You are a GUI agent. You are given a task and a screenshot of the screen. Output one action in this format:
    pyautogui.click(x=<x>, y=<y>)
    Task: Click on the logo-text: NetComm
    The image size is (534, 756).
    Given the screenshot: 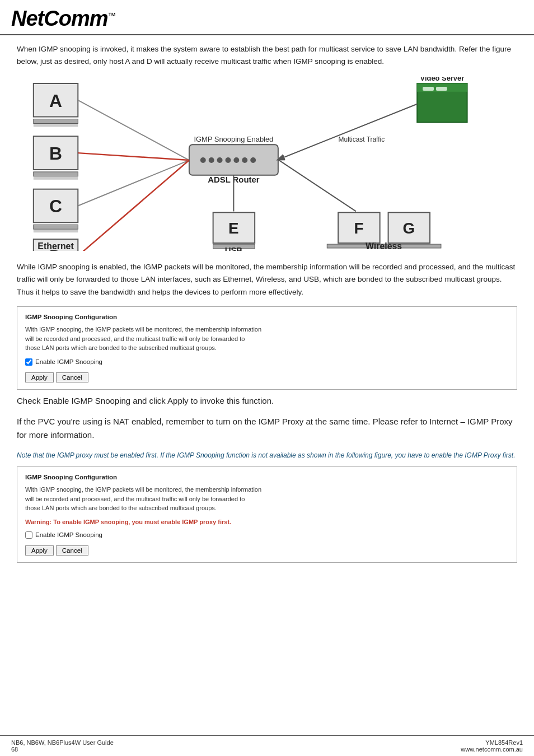 What is the action you would take?
    pyautogui.click(x=59, y=18)
    